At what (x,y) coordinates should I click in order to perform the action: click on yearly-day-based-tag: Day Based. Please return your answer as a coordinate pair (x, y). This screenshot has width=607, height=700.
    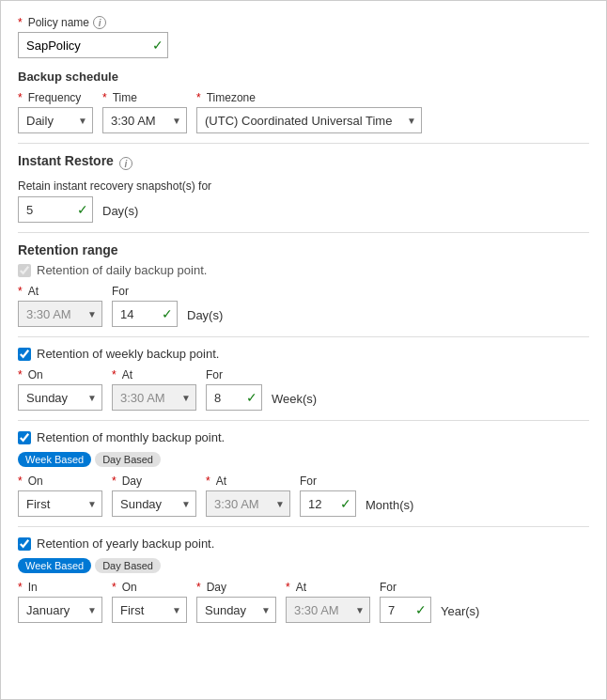
    Looking at the image, I should click on (128, 566).